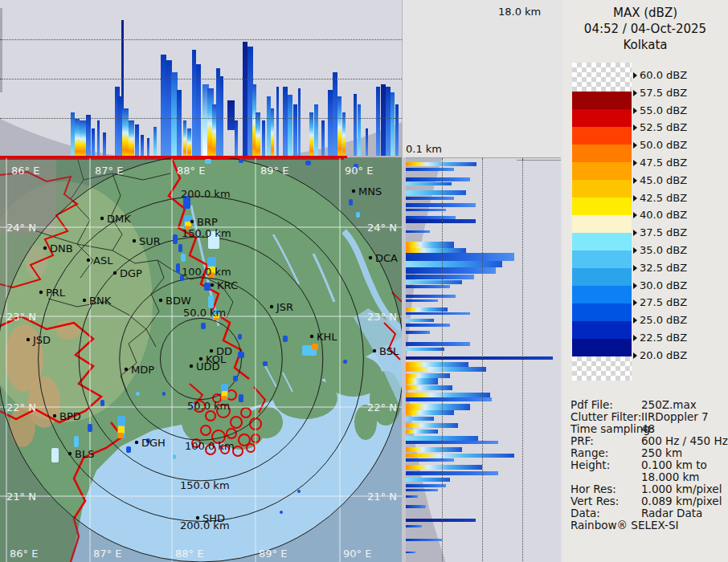 The width and height of the screenshot is (728, 562). I want to click on scale-label: 52.5 dBZ, so click(661, 127).